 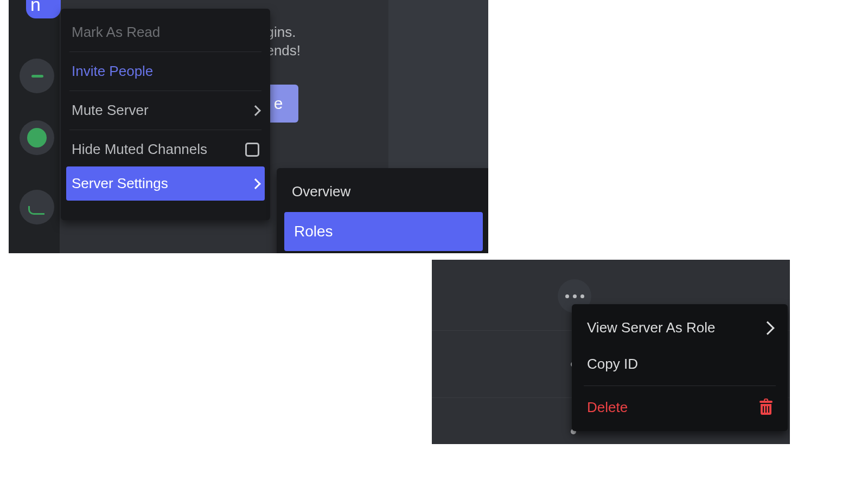 What do you see at coordinates (680, 408) in the screenshot?
I see `menu-item-delete: Delete` at bounding box center [680, 408].